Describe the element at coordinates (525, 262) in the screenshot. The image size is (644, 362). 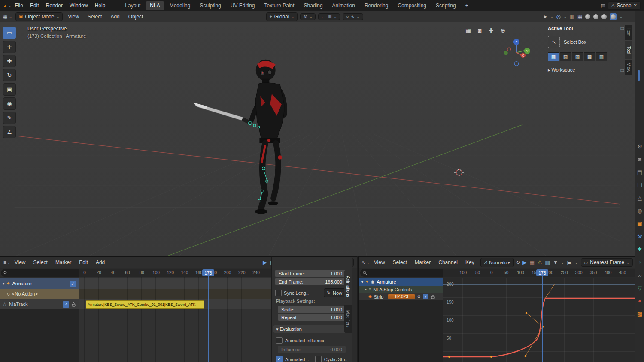
I see `graph-playhead-snap-icon: ▶` at that location.